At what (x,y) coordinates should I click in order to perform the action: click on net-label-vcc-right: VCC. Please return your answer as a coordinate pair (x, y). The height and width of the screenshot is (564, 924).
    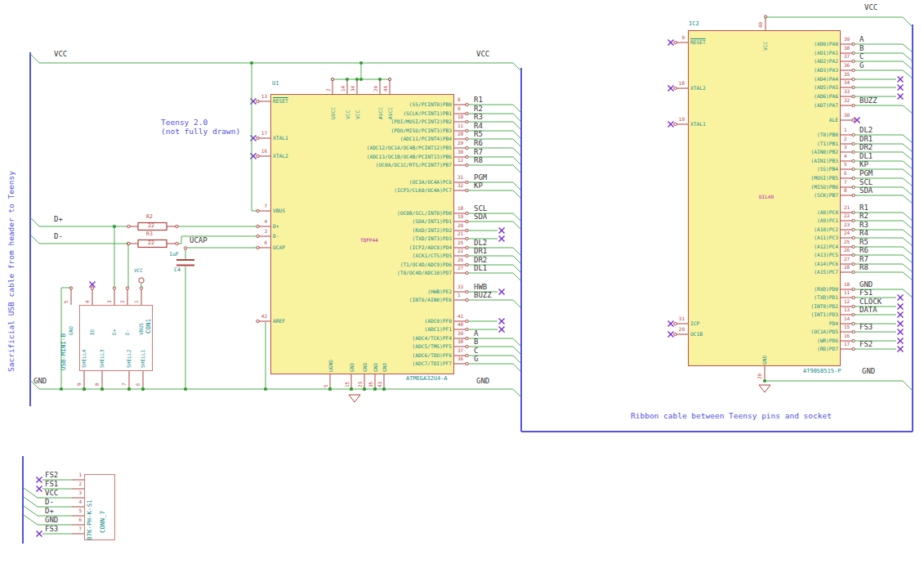
    Looking at the image, I should click on (483, 54).